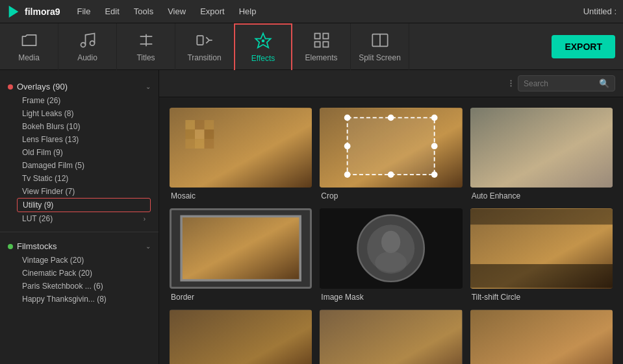  I want to click on menu-tools: Tools, so click(144, 12).